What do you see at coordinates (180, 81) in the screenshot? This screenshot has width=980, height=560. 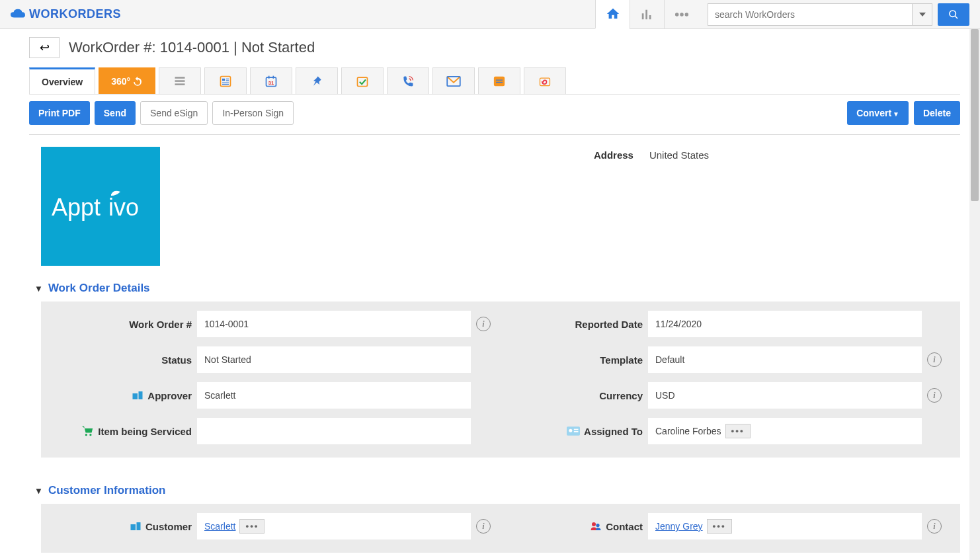 I see `tab-list` at bounding box center [180, 81].